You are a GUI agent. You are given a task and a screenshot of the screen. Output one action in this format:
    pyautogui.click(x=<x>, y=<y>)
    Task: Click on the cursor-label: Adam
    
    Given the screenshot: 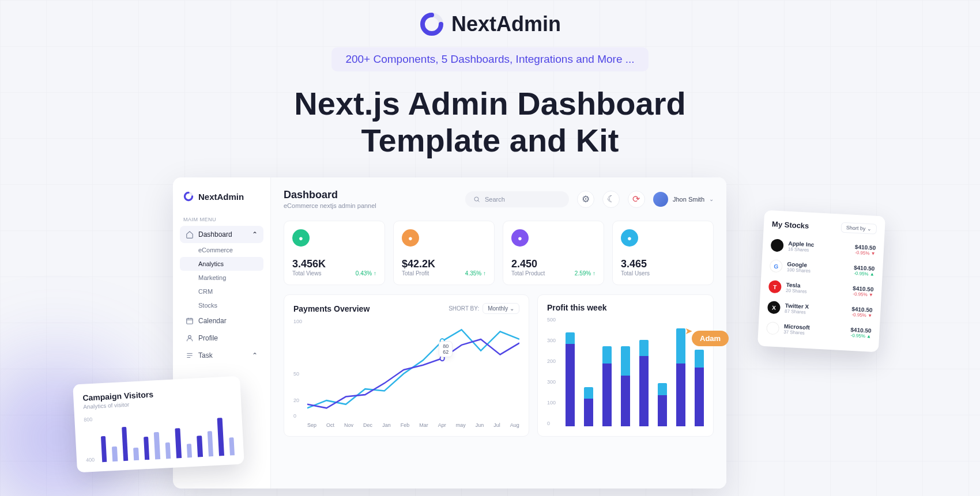 What is the action you would take?
    pyautogui.click(x=710, y=339)
    